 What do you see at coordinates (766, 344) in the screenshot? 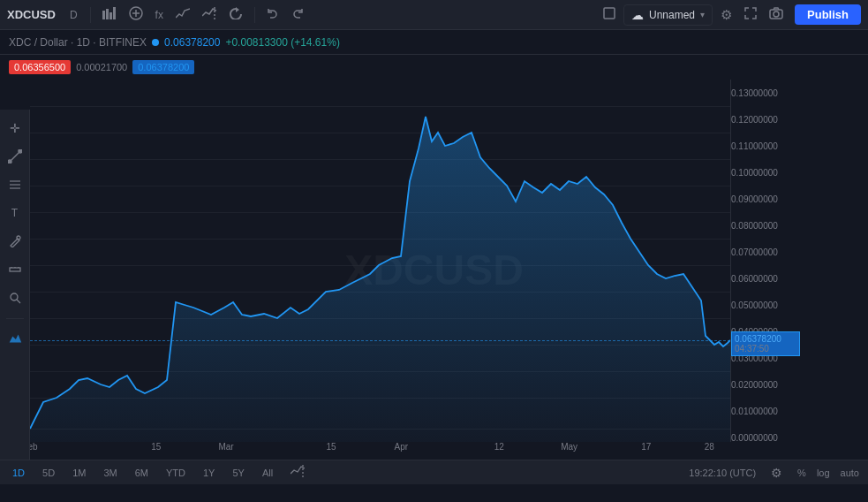
I see `current-price-y-label: 0.06378200 04:37:50` at bounding box center [766, 344].